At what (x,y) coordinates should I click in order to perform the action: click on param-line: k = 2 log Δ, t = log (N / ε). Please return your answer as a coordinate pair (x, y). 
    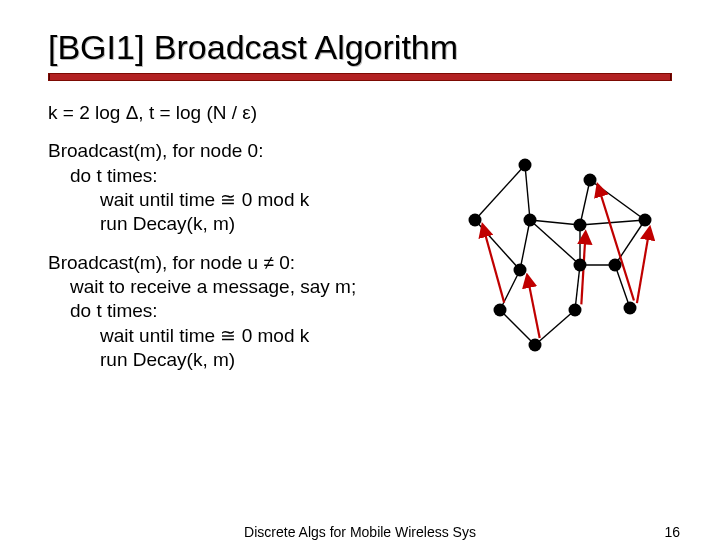
    Looking at the image, I should click on (360, 113).